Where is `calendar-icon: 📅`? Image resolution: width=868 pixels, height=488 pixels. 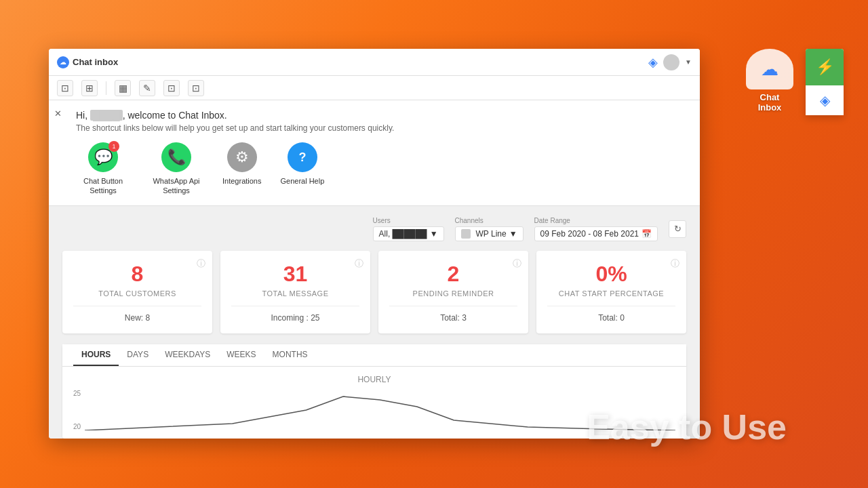 calendar-icon: 📅 is located at coordinates (647, 234).